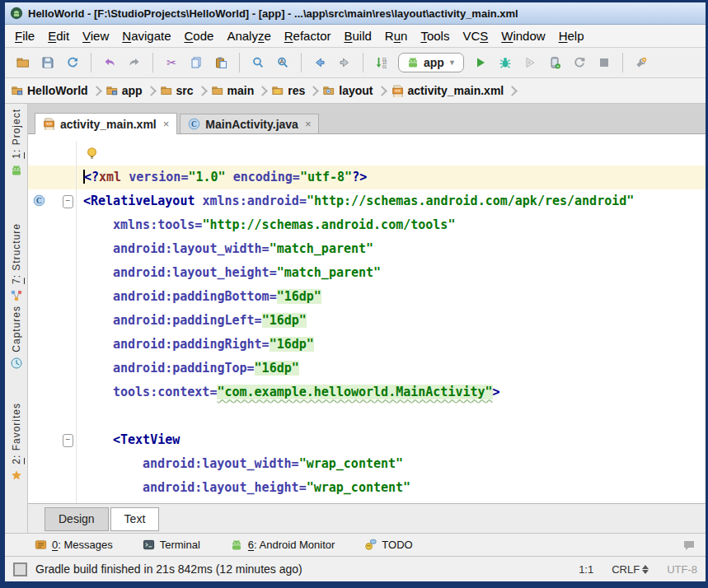 The image size is (708, 588). I want to click on breadcrumb-item-layout: layout, so click(348, 91).